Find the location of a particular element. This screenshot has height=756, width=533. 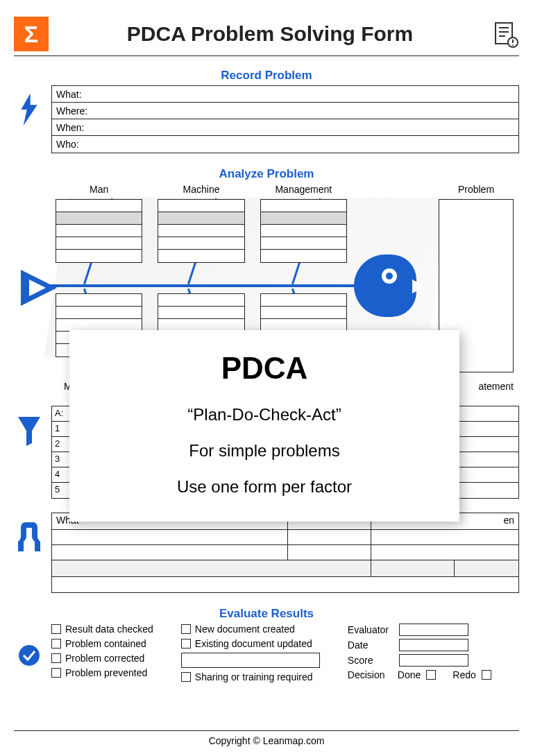

record-row: Where: is located at coordinates (285, 111).